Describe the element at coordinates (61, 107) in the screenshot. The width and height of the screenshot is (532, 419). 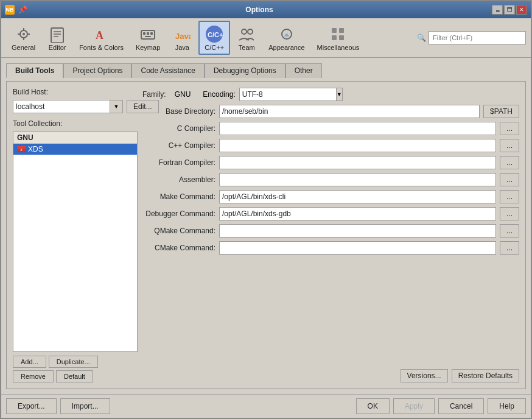
I see `build-host-input` at that location.